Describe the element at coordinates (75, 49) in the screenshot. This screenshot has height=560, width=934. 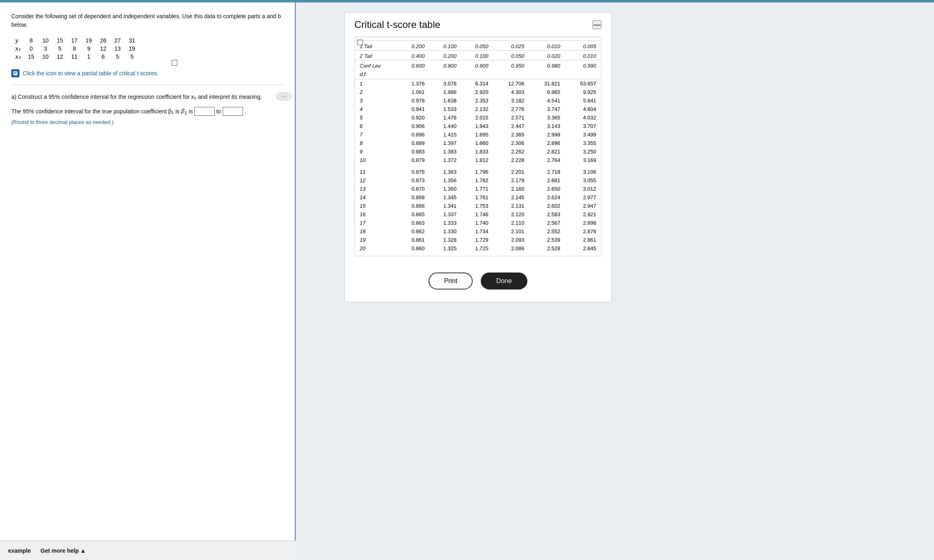
I see `data-table: y810151719262731x₁03589121319x₂151012111…` at that location.